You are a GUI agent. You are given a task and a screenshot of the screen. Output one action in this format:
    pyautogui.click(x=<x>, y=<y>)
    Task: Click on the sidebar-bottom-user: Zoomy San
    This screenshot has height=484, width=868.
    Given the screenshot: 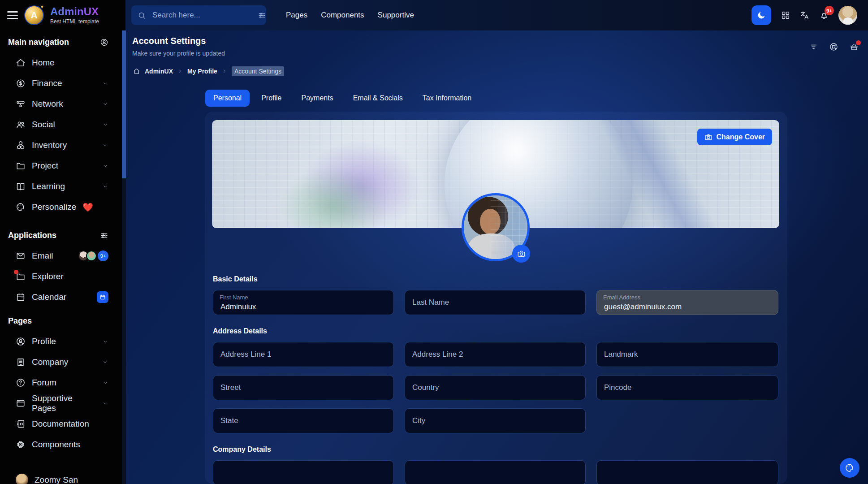 What is the action you would take?
    pyautogui.click(x=61, y=477)
    